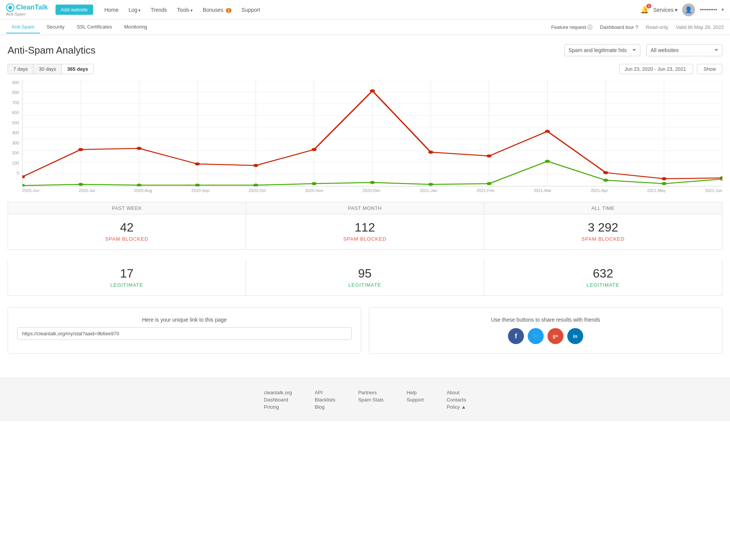 The width and height of the screenshot is (730, 560). What do you see at coordinates (271, 407) in the screenshot?
I see `footer-pricing: Pricing` at bounding box center [271, 407].